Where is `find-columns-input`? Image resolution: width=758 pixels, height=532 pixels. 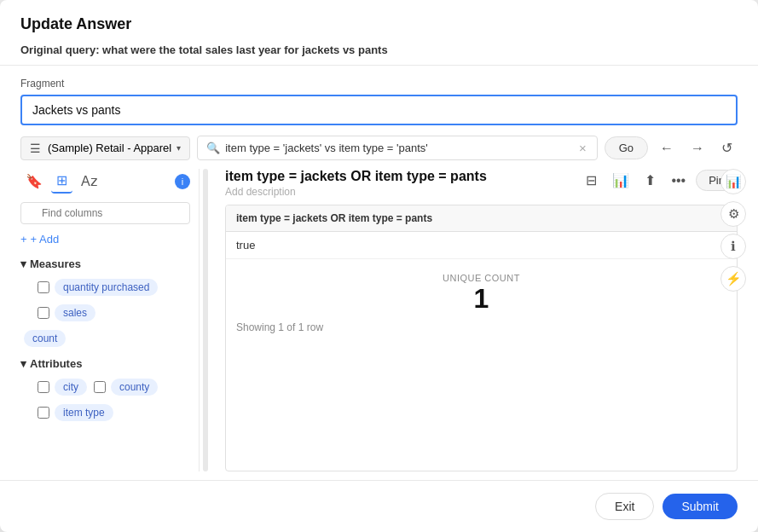
find-columns-input is located at coordinates (106, 213).